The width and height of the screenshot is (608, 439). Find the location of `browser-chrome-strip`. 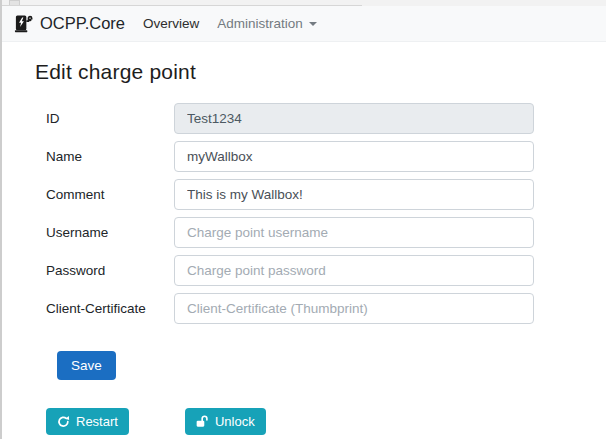

browser-chrome-strip is located at coordinates (304, 3).